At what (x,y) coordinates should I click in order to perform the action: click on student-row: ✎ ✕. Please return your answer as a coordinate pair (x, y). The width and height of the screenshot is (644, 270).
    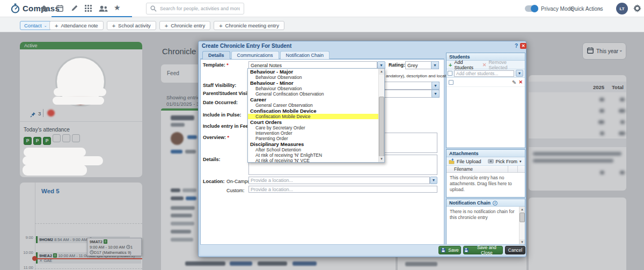
    Looking at the image, I should click on (486, 83).